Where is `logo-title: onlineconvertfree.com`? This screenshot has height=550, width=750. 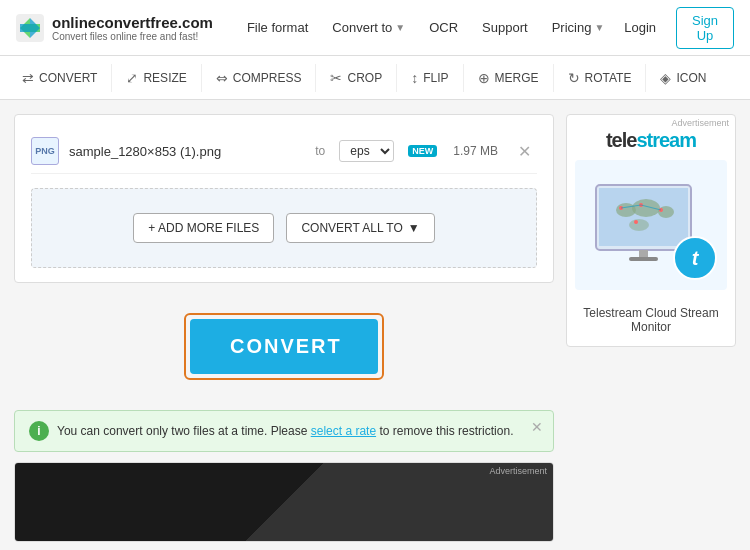 logo-title: onlineconvertfree.com is located at coordinates (132, 22).